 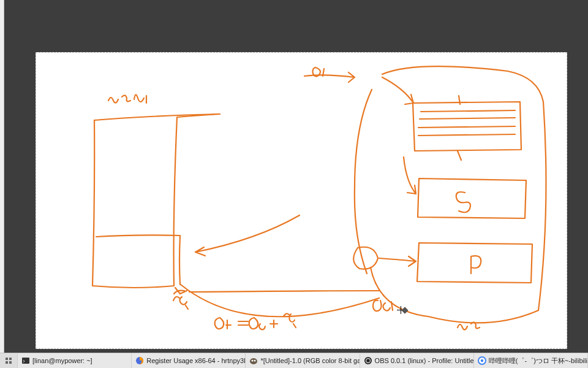 I want to click on taskbar-item-terminal: [linan@mypower: ~], so click(x=75, y=361).